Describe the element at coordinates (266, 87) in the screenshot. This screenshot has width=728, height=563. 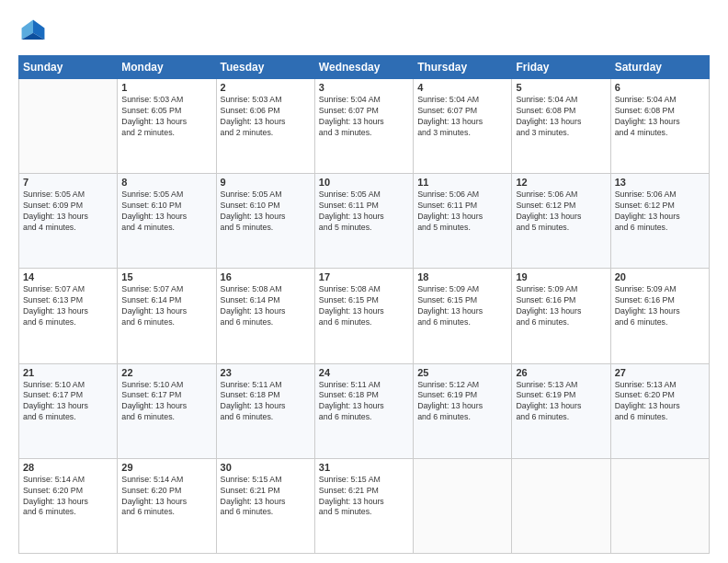
I see `day-number: 2` at that location.